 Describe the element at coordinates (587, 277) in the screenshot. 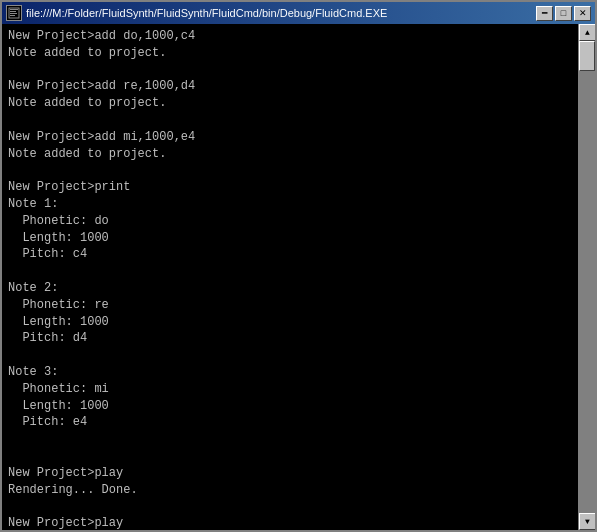

I see `scroll-track` at that location.